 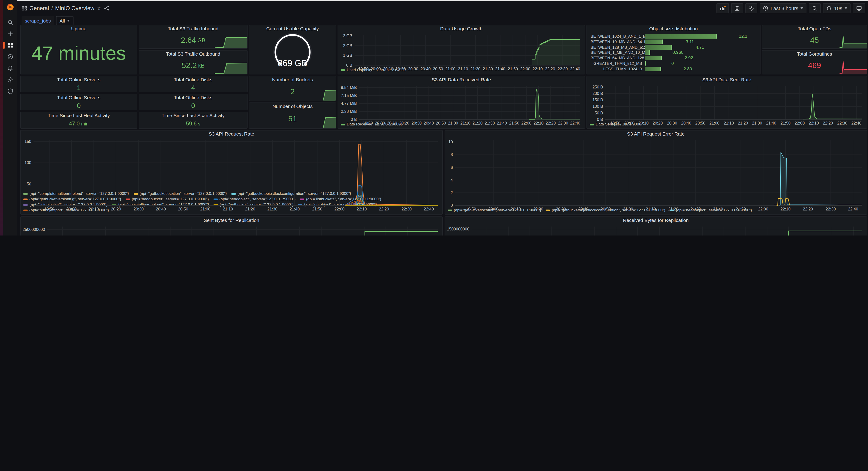 What do you see at coordinates (10, 91) in the screenshot?
I see `sidebar-item-server-admin` at bounding box center [10, 91].